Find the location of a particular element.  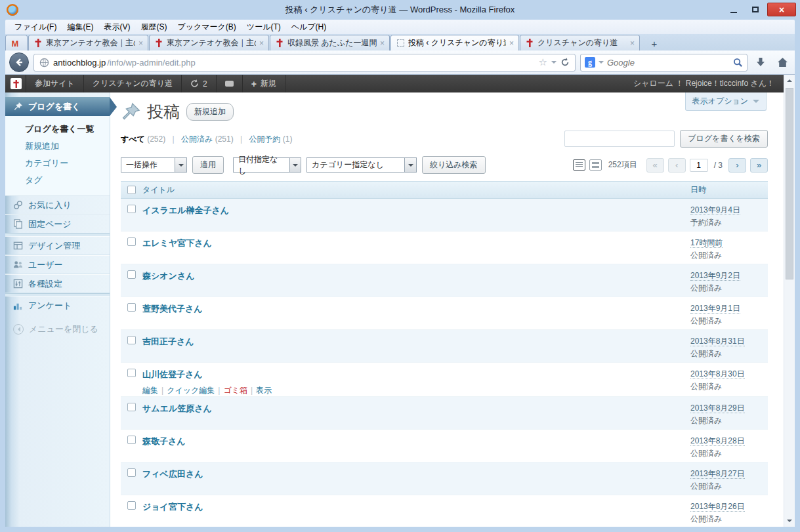

tab-gmail: M is located at coordinates (16, 43).